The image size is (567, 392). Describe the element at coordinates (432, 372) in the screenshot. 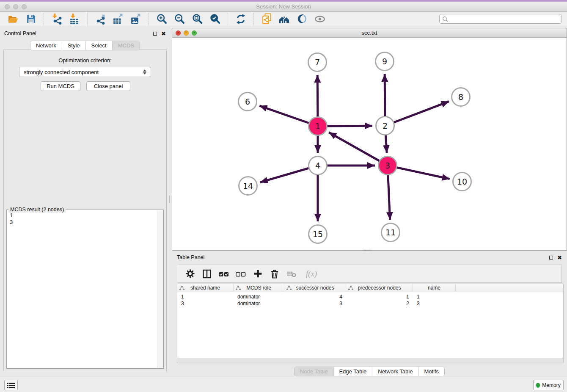

I see `tab-motifs: Motifs` at that location.